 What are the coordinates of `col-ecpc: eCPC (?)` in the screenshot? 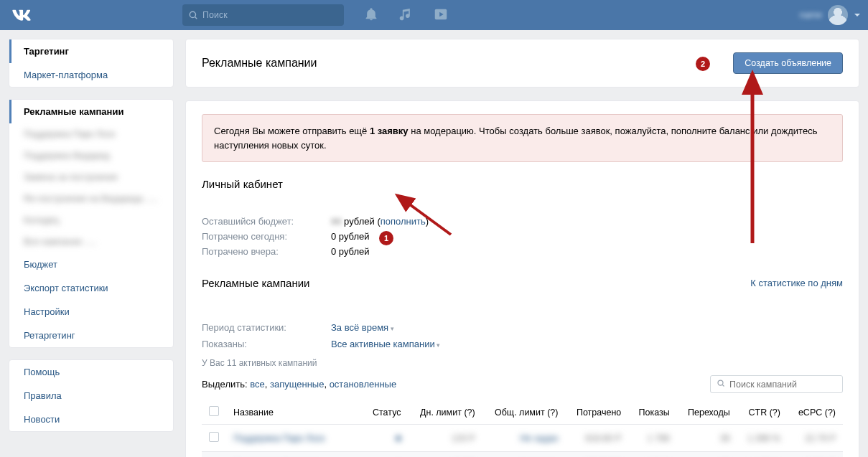 It's located at (816, 413).